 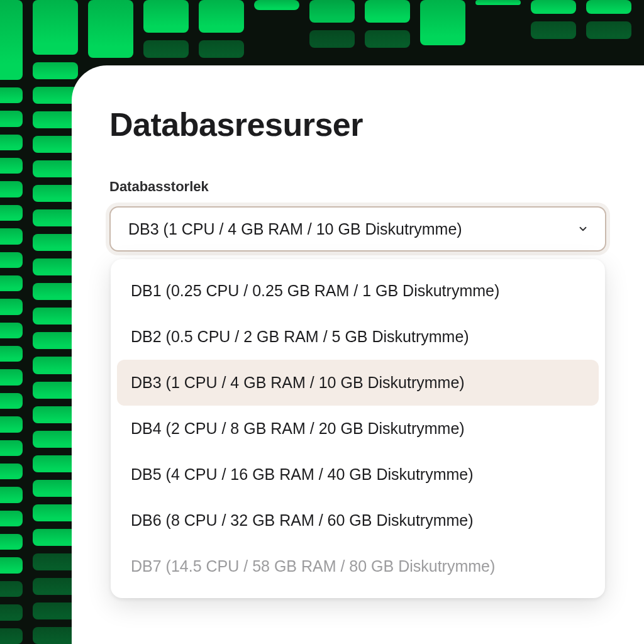 I want to click on option-db1: DB1 (0.25 CPU / 0.25 GB RAM / 1 GB Disku…, so click(x=358, y=291).